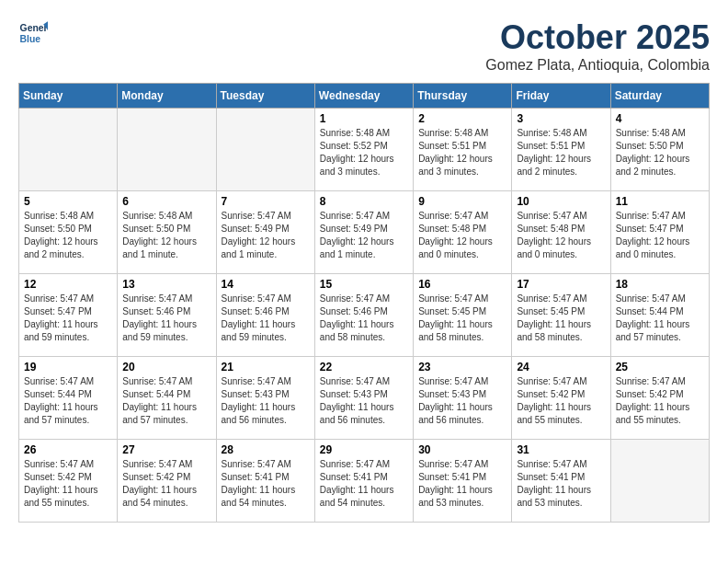  I want to click on calendar-cell: 28Sunrise: 5:47 AM Sunset: 5:41 PM Dayli…, so click(265, 481).